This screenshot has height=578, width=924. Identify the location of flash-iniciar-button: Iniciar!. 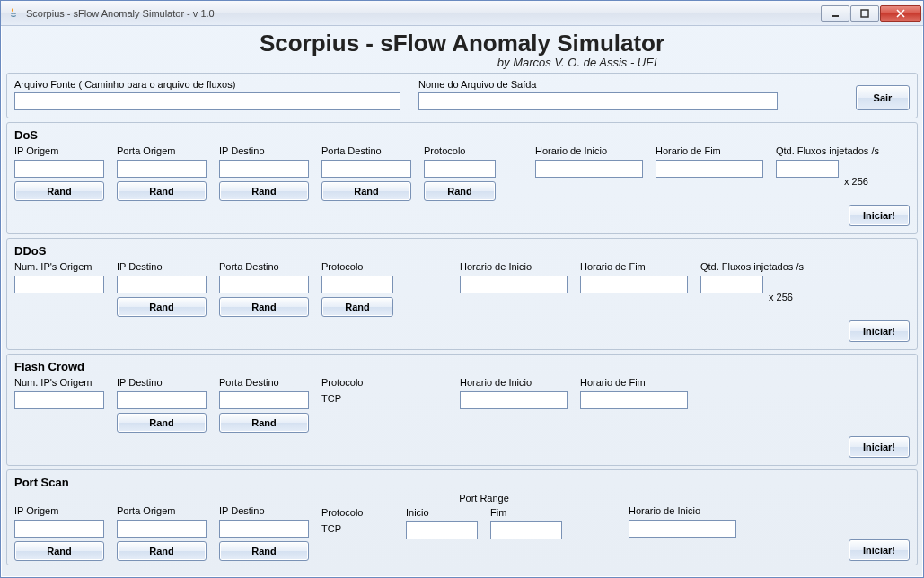
(879, 447).